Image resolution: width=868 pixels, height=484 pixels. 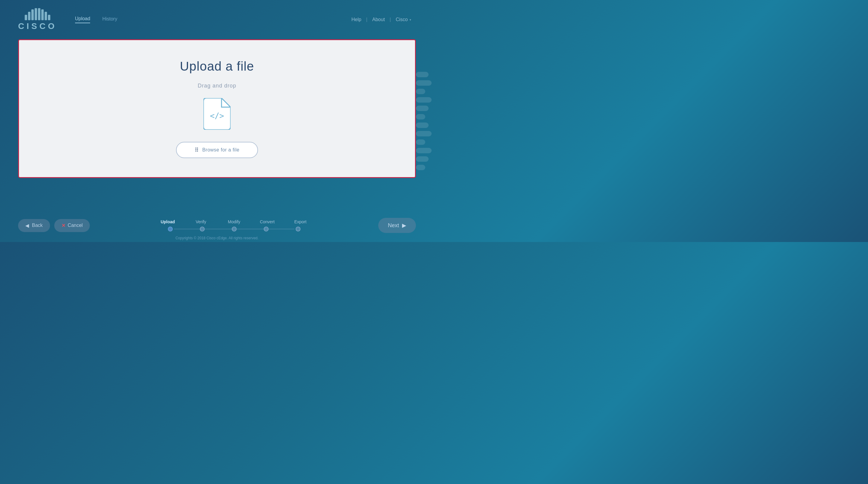 I want to click on cancel-label: Cancel, so click(x=75, y=225).